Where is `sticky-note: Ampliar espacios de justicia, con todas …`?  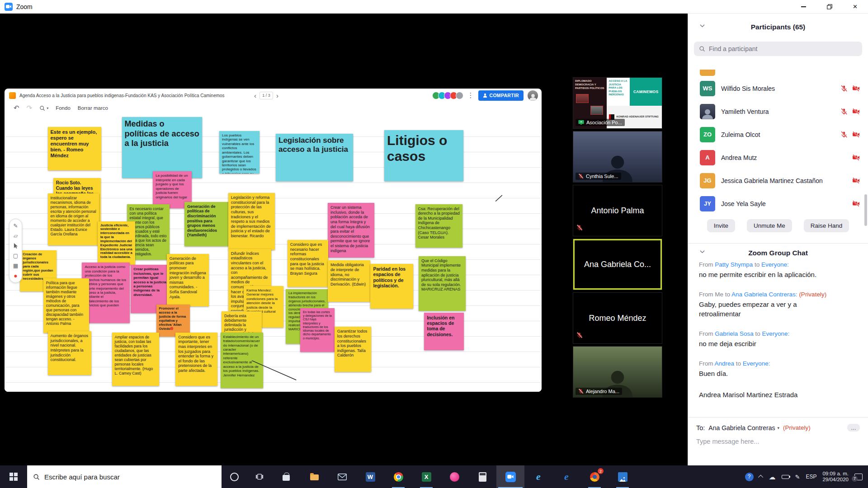 sticky-note: Ampliar espacios de justicia, con todas … is located at coordinates (136, 360).